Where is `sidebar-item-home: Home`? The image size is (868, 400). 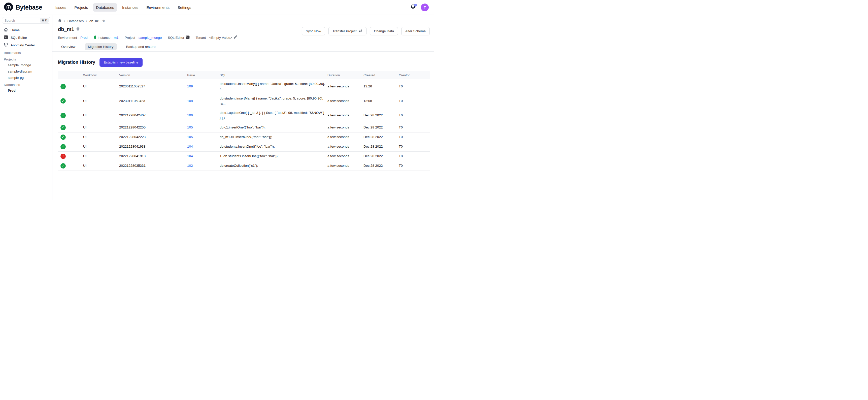 sidebar-item-home: Home is located at coordinates (26, 30).